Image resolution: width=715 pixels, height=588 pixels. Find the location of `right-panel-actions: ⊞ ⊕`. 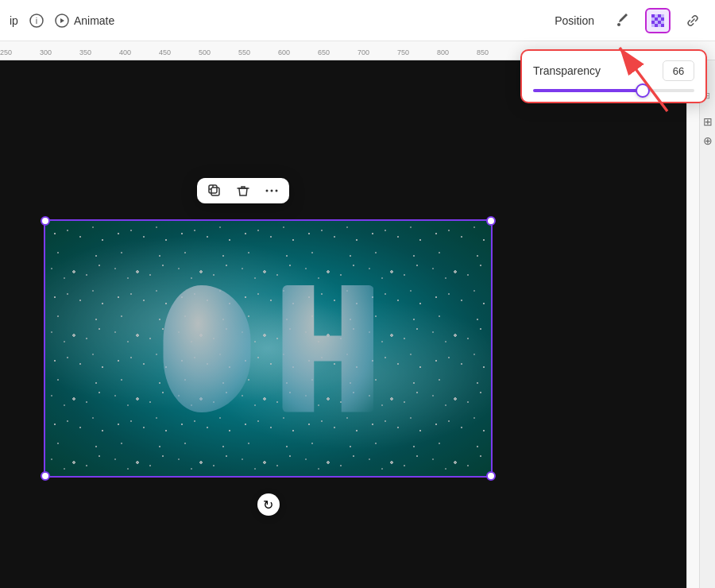

right-panel-actions: ⊞ ⊕ is located at coordinates (708, 131).